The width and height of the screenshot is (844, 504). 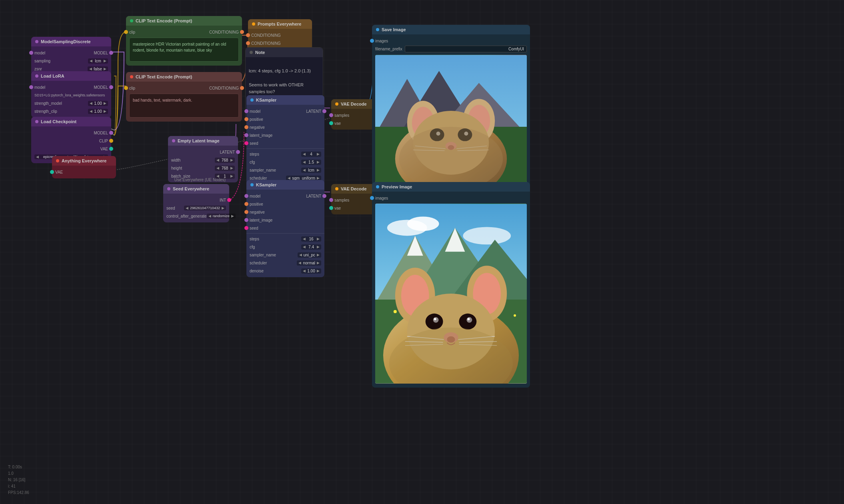 What do you see at coordinates (451, 30) in the screenshot?
I see `node-save-image-header: Save Image` at bounding box center [451, 30].